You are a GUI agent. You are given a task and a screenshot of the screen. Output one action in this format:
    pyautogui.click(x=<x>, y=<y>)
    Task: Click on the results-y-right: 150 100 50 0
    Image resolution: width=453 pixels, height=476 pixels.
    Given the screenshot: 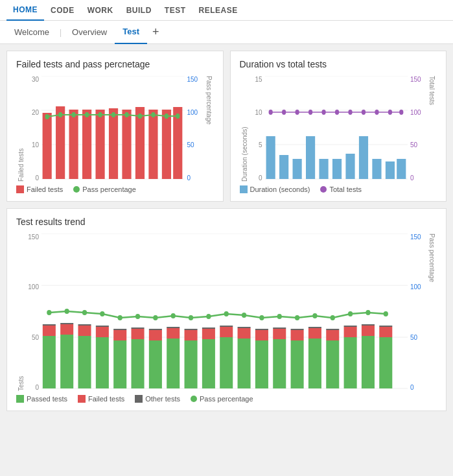 What is the action you would take?
    pyautogui.click(x=417, y=313)
    